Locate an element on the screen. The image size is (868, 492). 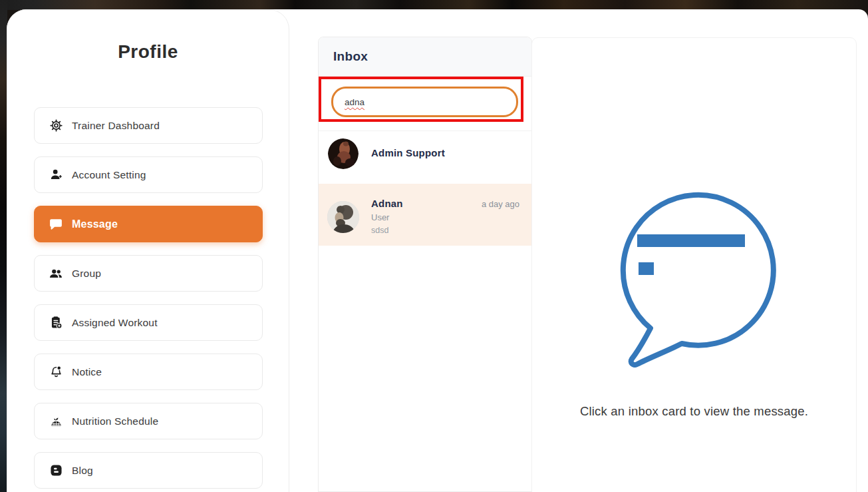
conversation-preview: sdsd is located at coordinates (380, 230).